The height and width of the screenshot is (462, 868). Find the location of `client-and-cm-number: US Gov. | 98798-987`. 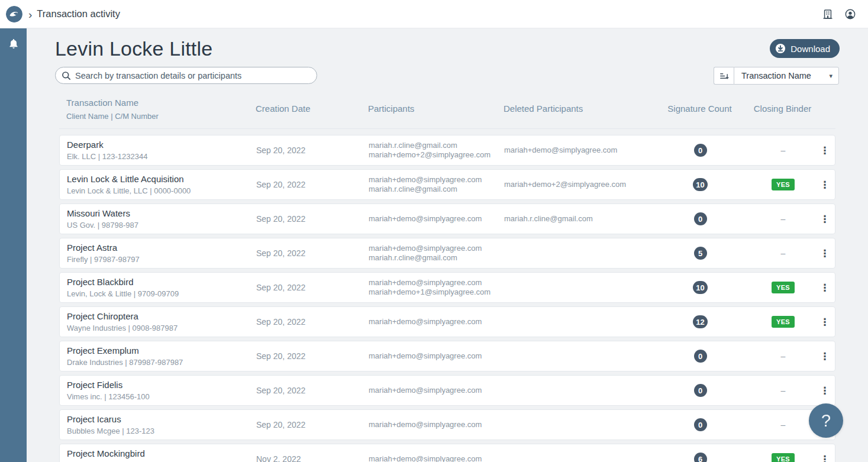

client-and-cm-number: US Gov. | 98798-987 is located at coordinates (162, 225).